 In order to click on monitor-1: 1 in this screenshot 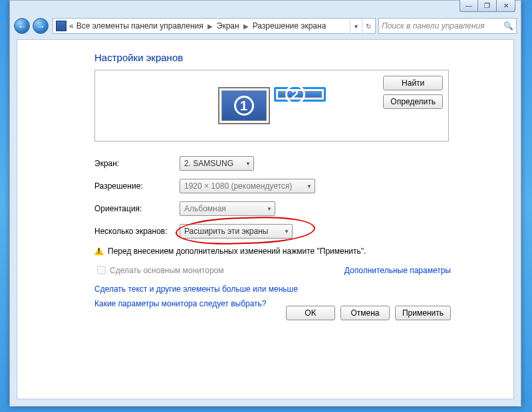, I will do `click(244, 106)`.